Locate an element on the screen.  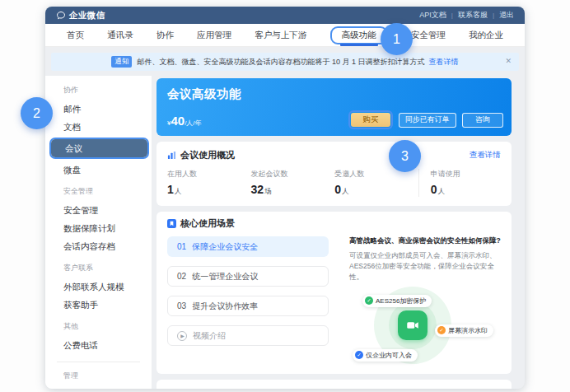
buy-button: 购买 is located at coordinates (371, 120).